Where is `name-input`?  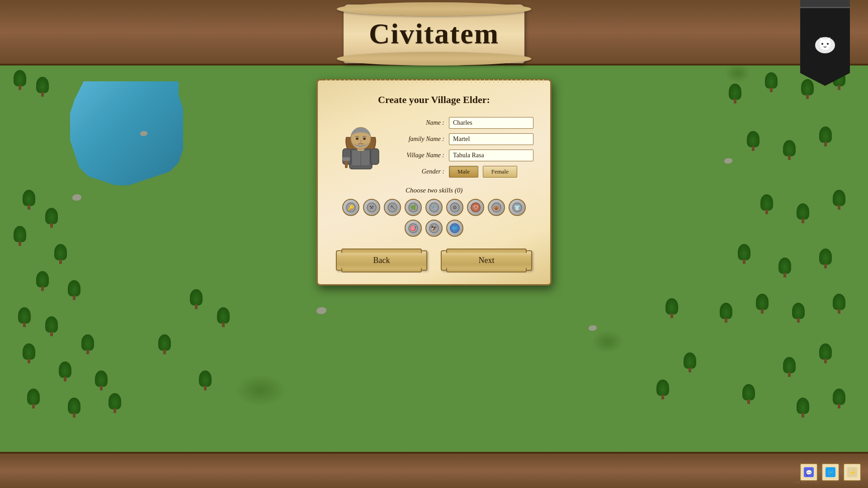 name-input is located at coordinates (491, 123).